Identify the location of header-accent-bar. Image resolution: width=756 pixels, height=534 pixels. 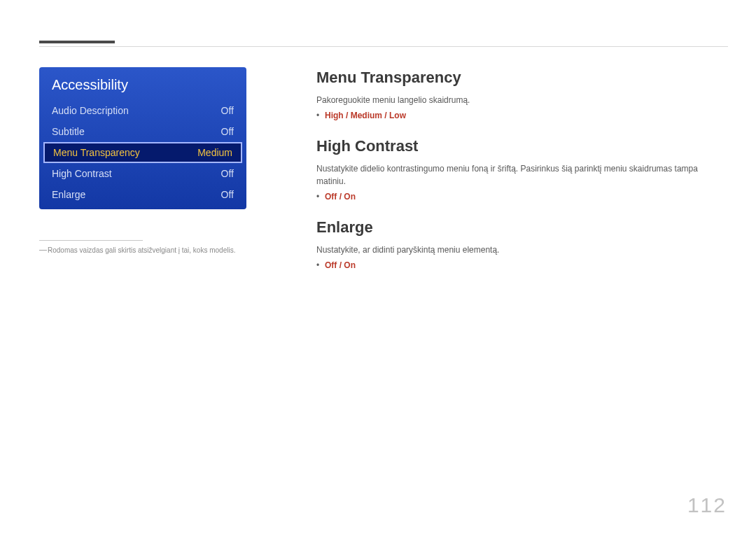
(77, 42).